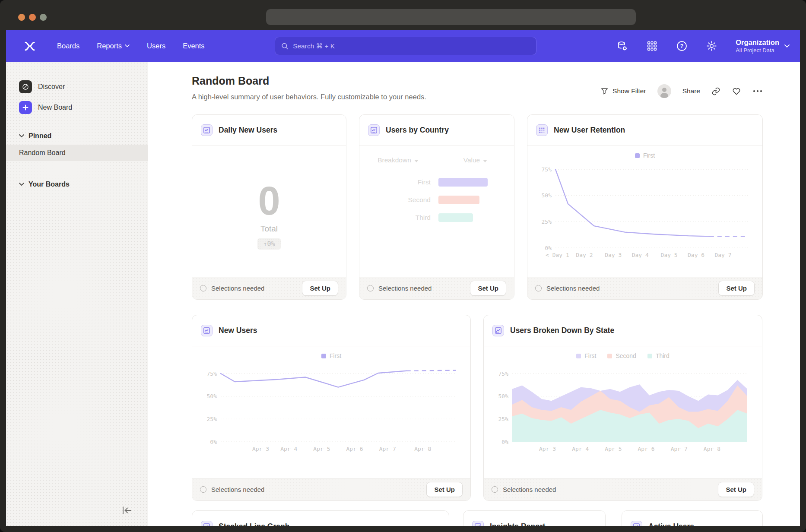  Describe the element at coordinates (758, 51) in the screenshot. I see `organization-project: All Project Data` at that location.